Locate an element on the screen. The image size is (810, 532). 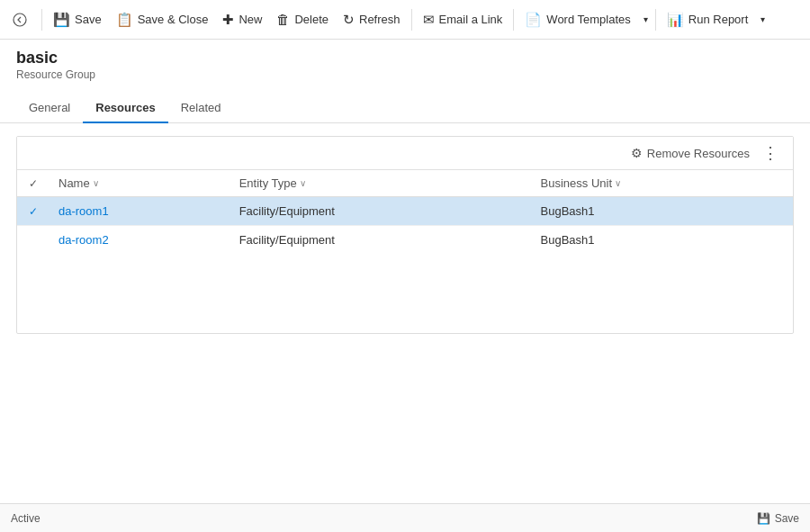
entity-type-sort-icon: ∨ is located at coordinates (302, 184).